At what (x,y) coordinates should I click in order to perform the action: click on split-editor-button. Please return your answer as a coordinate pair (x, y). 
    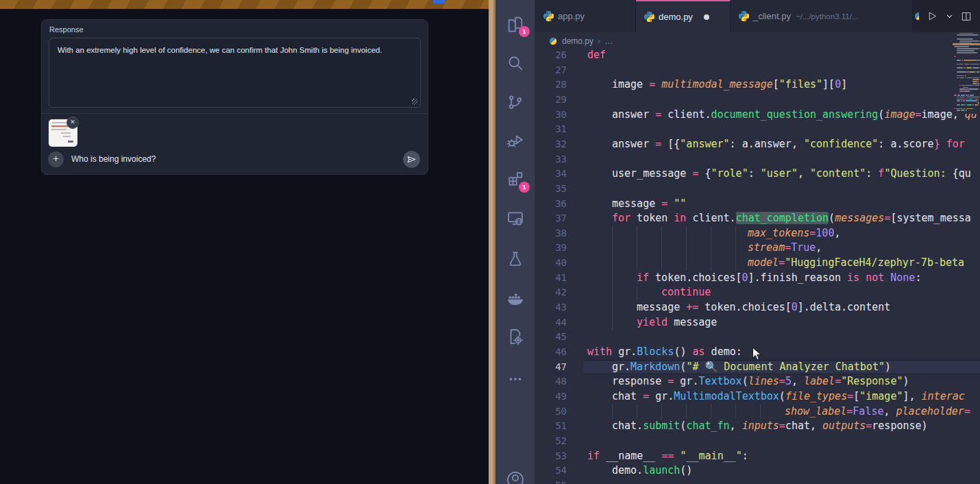
    Looking at the image, I should click on (966, 16).